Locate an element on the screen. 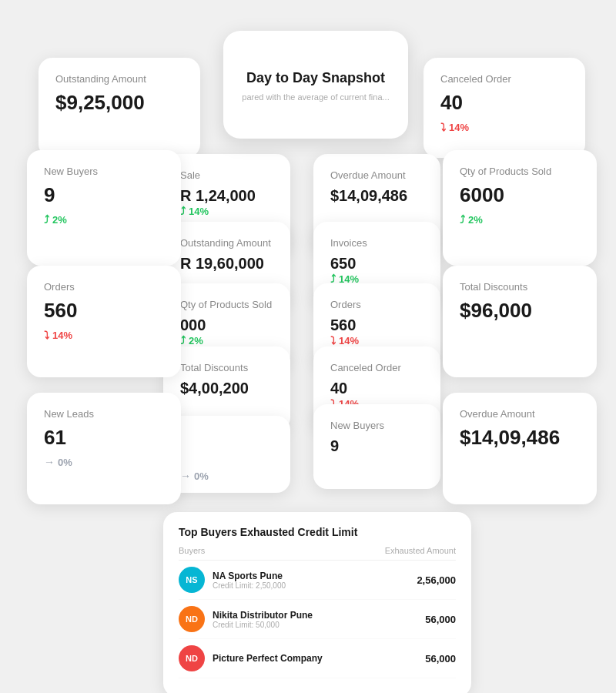  canceled-mid-label: Canceled Order is located at coordinates (377, 368).